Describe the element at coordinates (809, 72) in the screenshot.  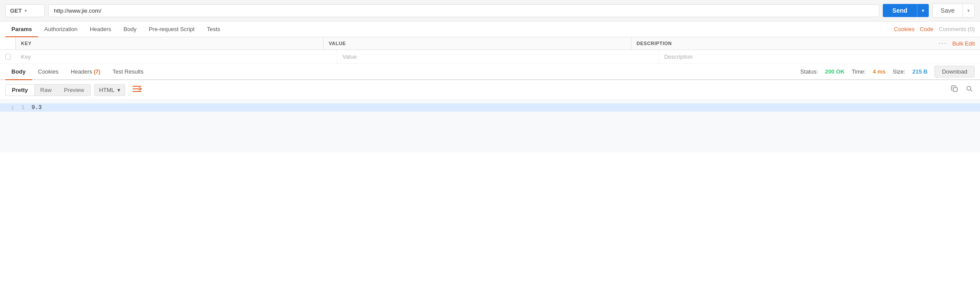
I see `status-label: Status:` at that location.